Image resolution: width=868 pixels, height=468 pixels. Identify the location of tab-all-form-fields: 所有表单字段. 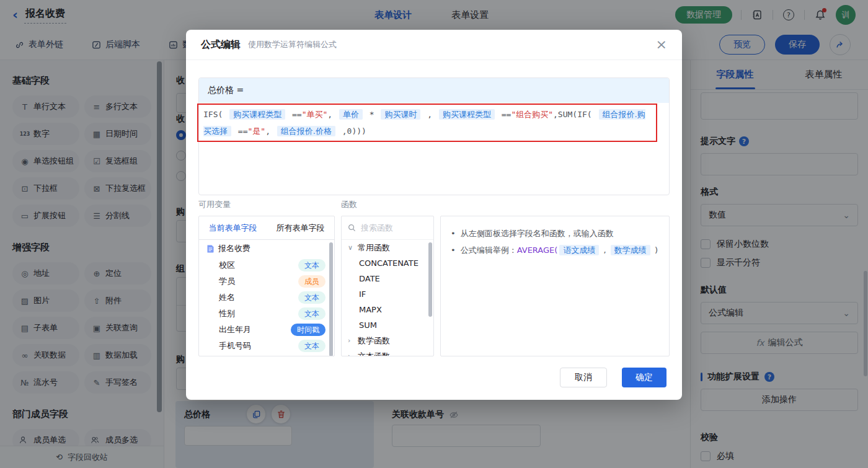
(301, 228).